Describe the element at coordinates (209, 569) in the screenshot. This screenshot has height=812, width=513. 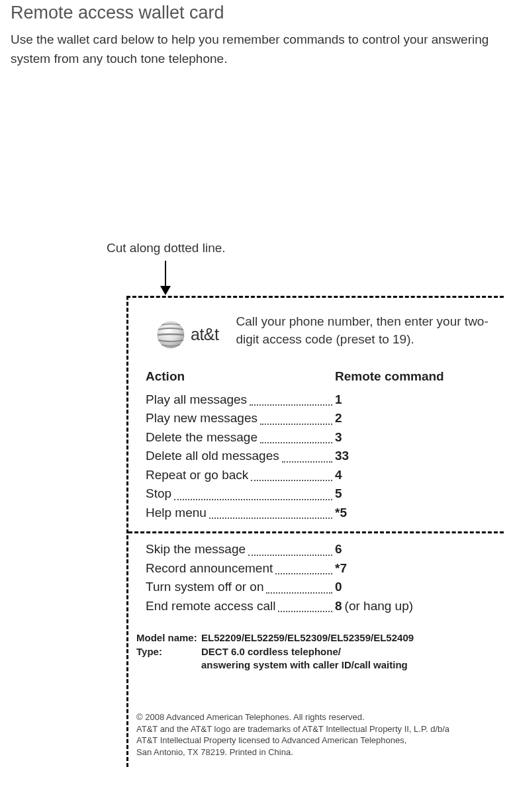
I see `command-action: Record announcement` at that location.